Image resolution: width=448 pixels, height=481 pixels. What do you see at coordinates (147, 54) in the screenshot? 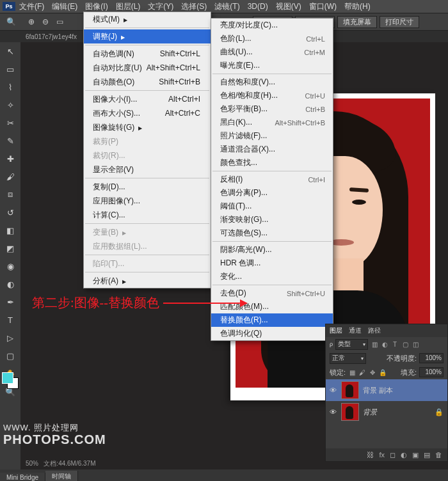
I see `image-menu-item: 自动色调(N)Shift+Ctrl+L` at bounding box center [147, 54].